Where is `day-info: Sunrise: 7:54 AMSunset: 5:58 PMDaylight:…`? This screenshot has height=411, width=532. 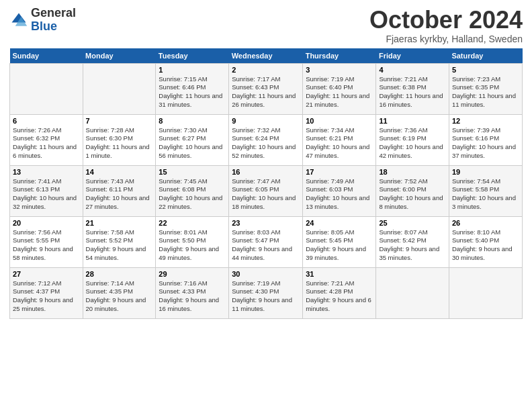 day-info: Sunrise: 7:54 AMSunset: 5:58 PMDaylight:… is located at coordinates (484, 193).